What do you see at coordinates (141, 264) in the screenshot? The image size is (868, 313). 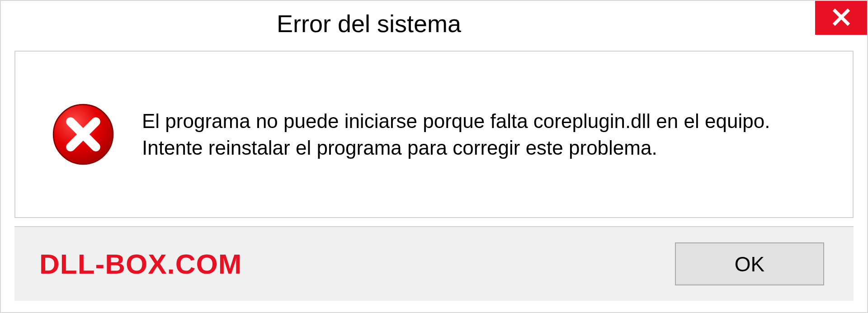 I see `watermark-text: DLL-BOX.COM` at bounding box center [141, 264].